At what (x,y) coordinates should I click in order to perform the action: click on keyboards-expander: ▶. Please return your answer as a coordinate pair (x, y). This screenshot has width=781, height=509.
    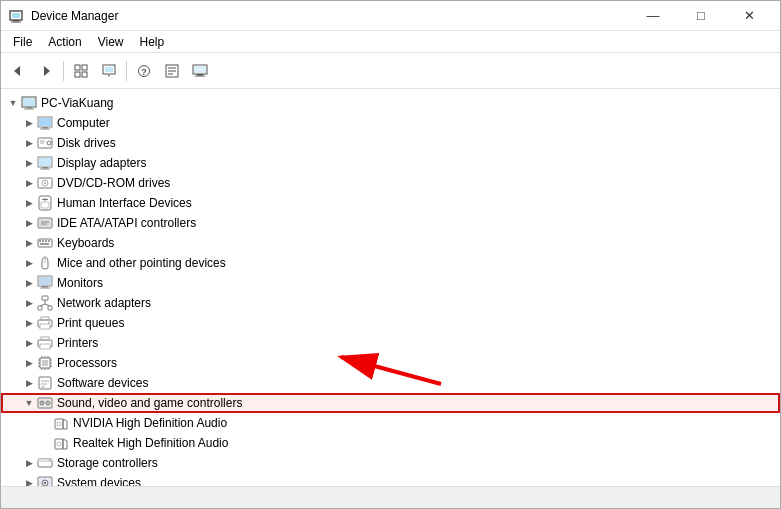
    Looking at the image, I should click on (29, 243).